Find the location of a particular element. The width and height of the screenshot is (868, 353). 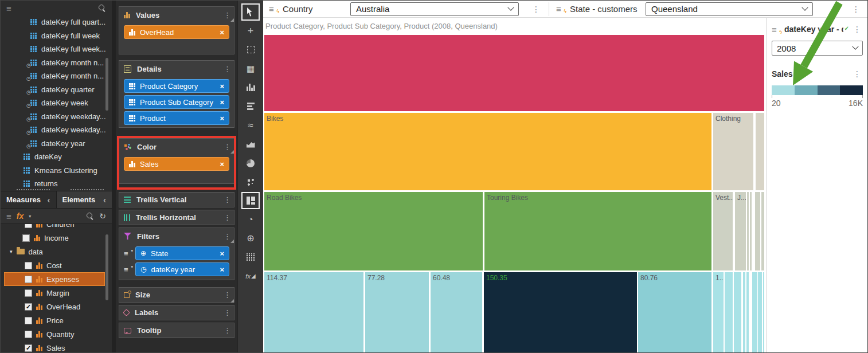

collapse-icon: ‹ is located at coordinates (104, 199).